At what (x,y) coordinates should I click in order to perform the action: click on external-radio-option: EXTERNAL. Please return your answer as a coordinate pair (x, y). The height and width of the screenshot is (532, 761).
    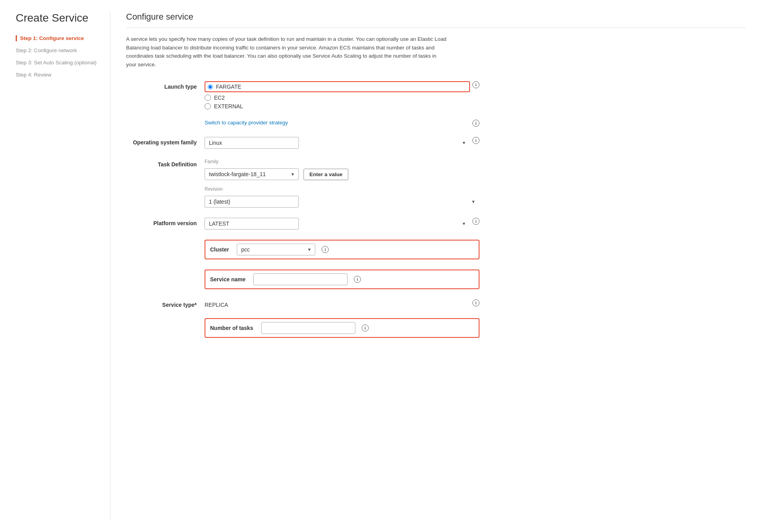
    Looking at the image, I should click on (337, 106).